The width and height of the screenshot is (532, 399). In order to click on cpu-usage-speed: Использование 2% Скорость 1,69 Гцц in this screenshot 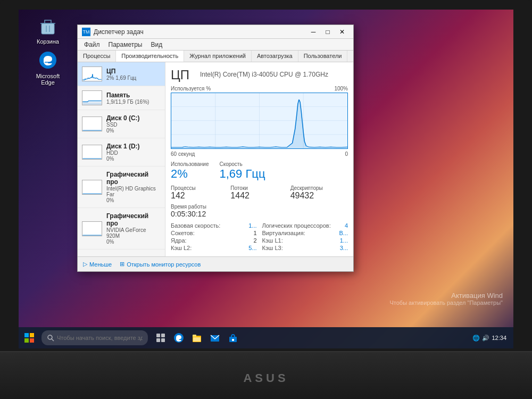, I will do `click(260, 171)`.